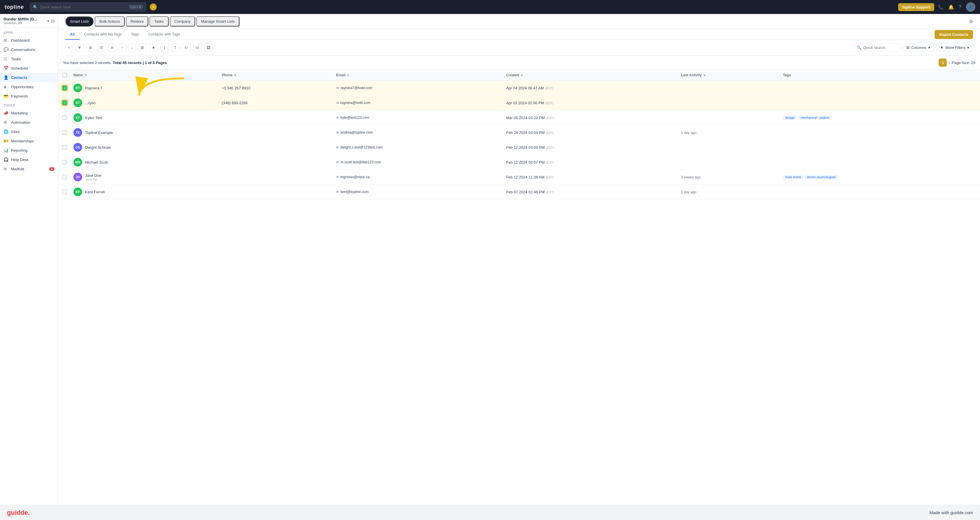  I want to click on user-avatar: 👤, so click(971, 7).